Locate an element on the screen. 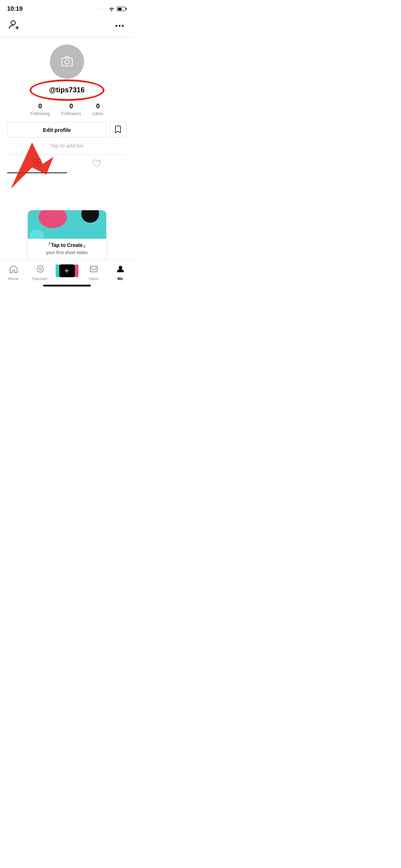 The image size is (401, 868). create-card-title: 「Tap to Create」 is located at coordinates (67, 246).